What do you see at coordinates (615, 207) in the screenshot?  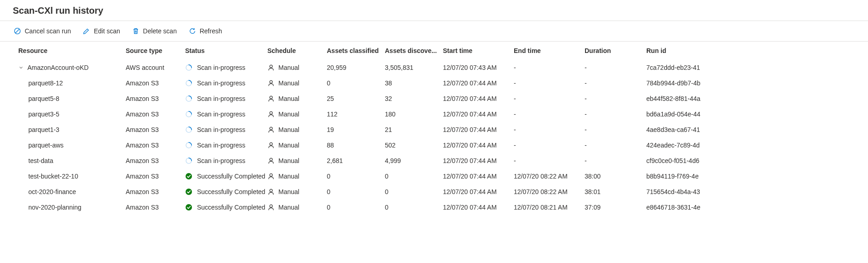 I see `duration-cell: 37:09` at bounding box center [615, 207].